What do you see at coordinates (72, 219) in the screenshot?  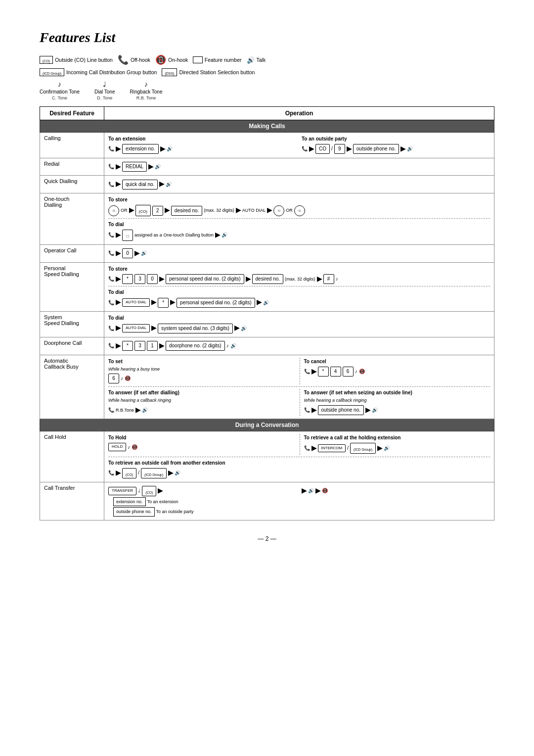 I see `feature-one-touch: One-touchDialling` at bounding box center [72, 219].